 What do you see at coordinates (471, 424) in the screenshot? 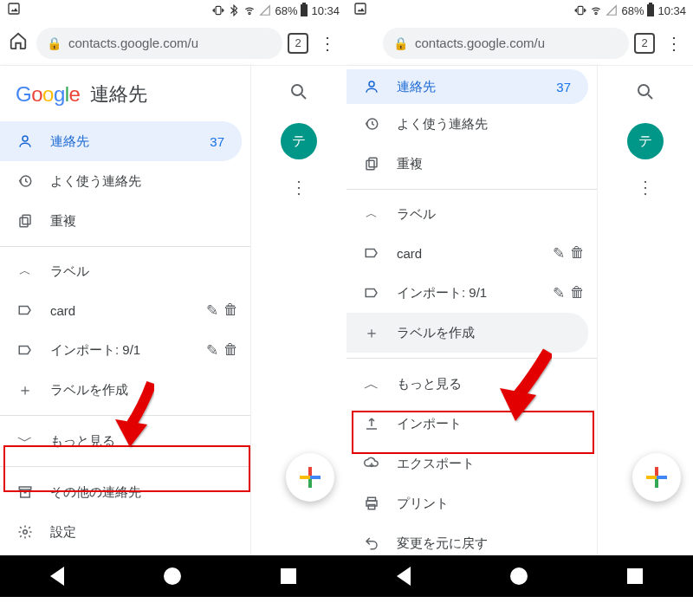
I see `sidebar-item-import: インポート` at bounding box center [471, 424].